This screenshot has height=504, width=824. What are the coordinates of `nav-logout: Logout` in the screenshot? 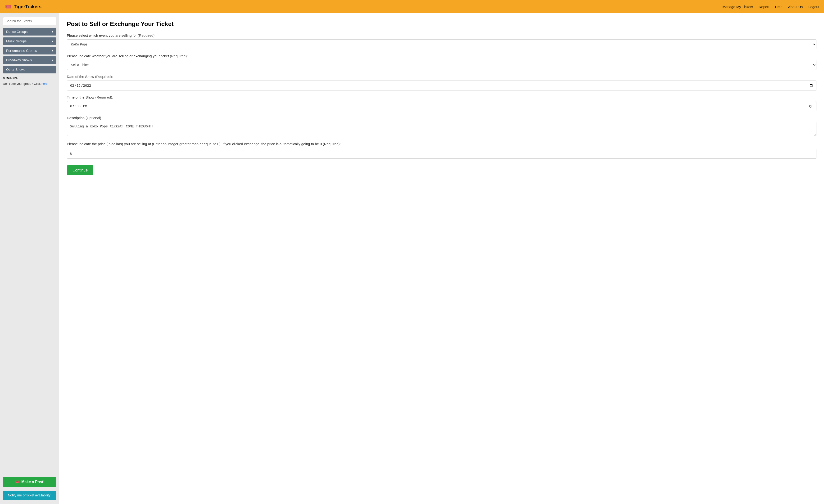 It's located at (814, 7).